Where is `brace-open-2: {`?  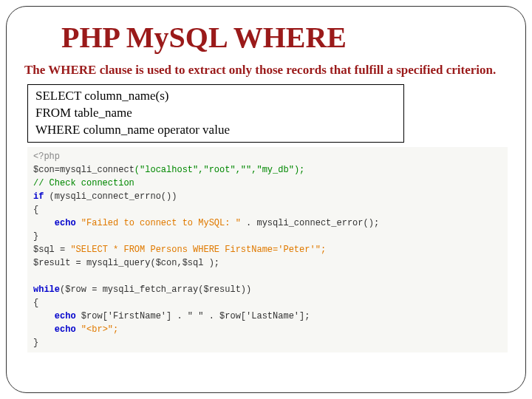 brace-open-2: { is located at coordinates (35, 303).